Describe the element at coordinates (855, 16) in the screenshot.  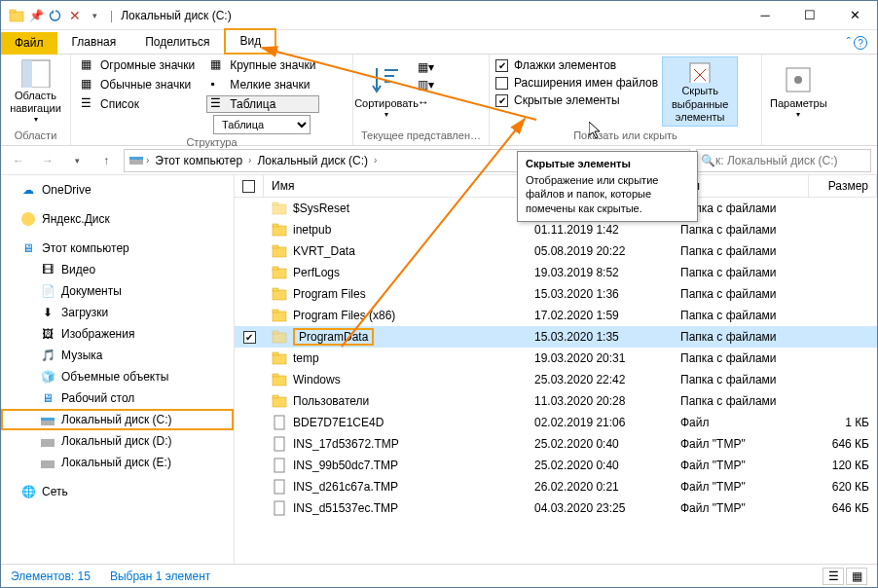
I see `close-button: ✕` at that location.